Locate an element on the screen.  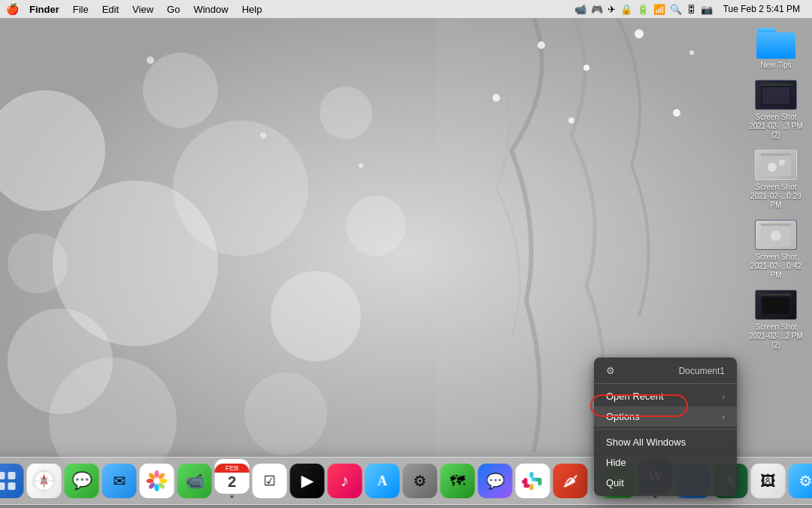
menubar-window: Window is located at coordinates (211, 9).